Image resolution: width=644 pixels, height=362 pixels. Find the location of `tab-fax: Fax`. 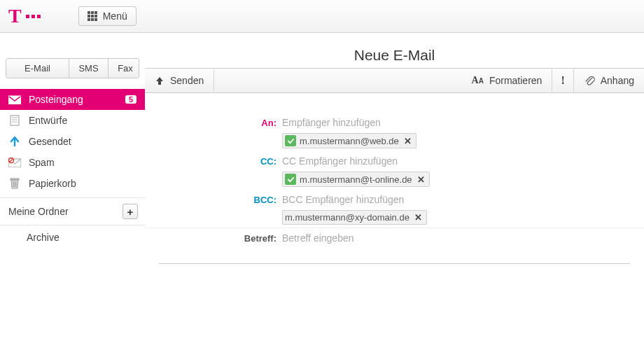

tab-fax: Fax is located at coordinates (124, 69).